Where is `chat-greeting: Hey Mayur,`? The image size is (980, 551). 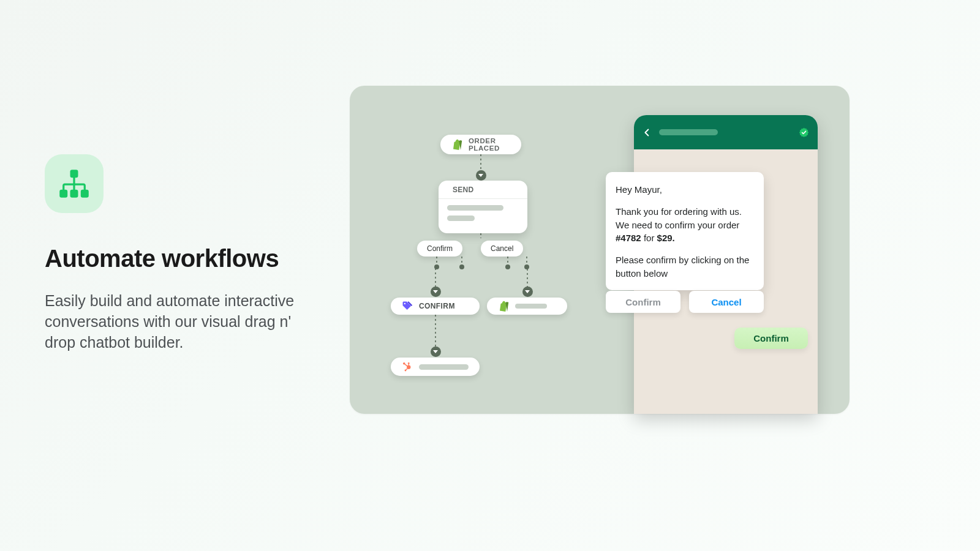
chat-greeting: Hey Mayur, is located at coordinates (685, 190).